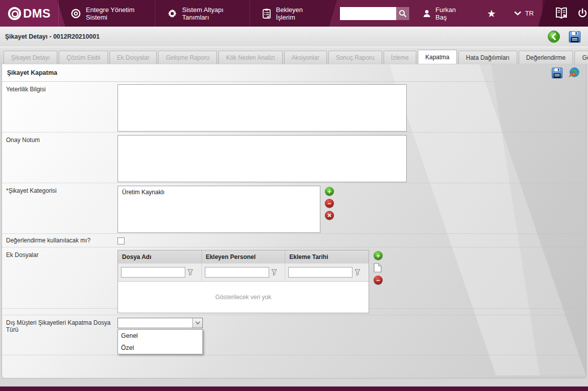  I want to click on dosya-add-icon: +, so click(378, 255).